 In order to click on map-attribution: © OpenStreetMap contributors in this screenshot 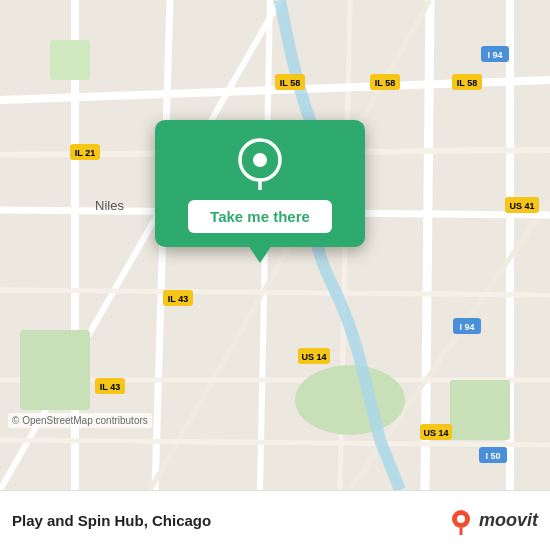, I will do `click(80, 420)`.